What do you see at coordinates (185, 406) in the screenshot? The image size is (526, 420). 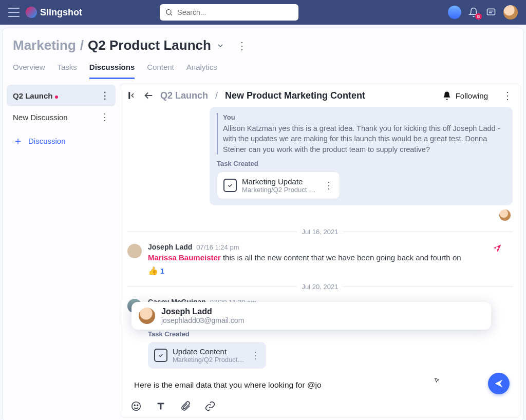 I see `paperclip-icon` at bounding box center [185, 406].